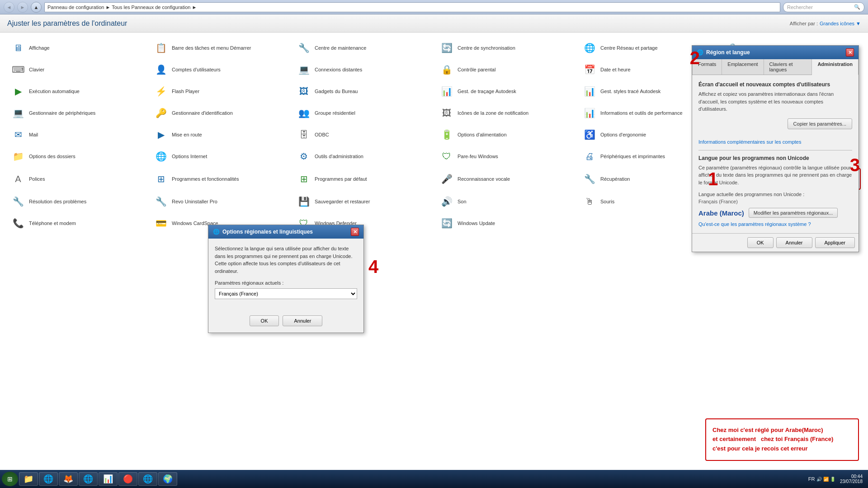  What do you see at coordinates (505, 223) in the screenshot?
I see `cp-item-windows-update: 🔄Windows Update` at bounding box center [505, 223].